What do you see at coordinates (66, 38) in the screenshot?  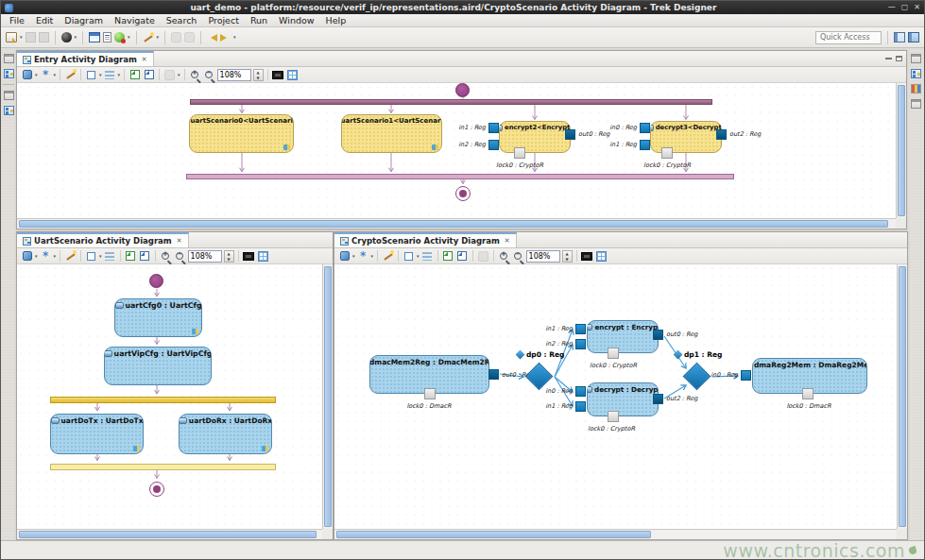 I see `debug-target-icon` at bounding box center [66, 38].